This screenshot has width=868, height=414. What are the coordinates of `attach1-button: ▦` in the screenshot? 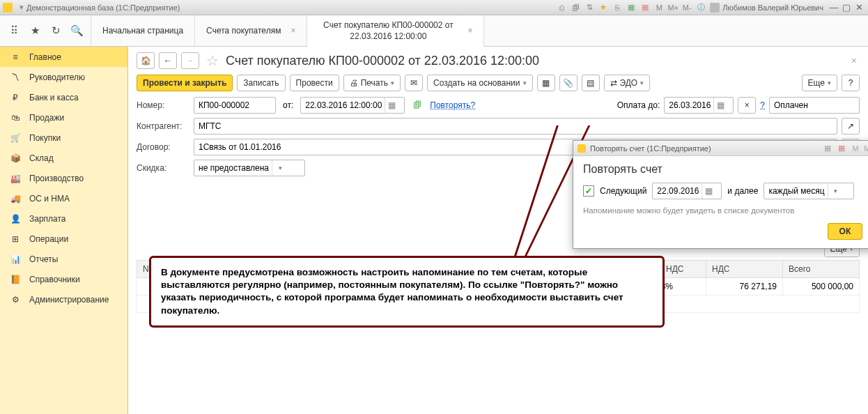 It's located at (546, 83).